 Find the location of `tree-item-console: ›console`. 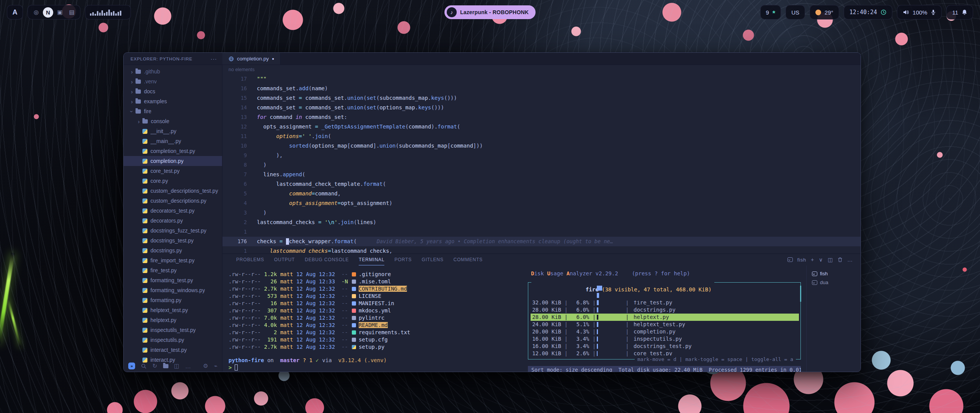

tree-item-console: ›console is located at coordinates (173, 121).